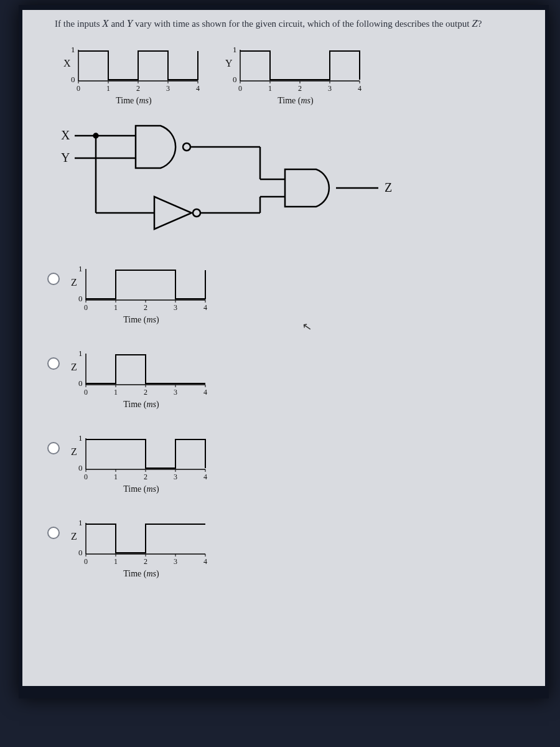 The image size is (560, 747). What do you see at coordinates (118, 24) in the screenshot?
I see `q-mid: and` at bounding box center [118, 24].